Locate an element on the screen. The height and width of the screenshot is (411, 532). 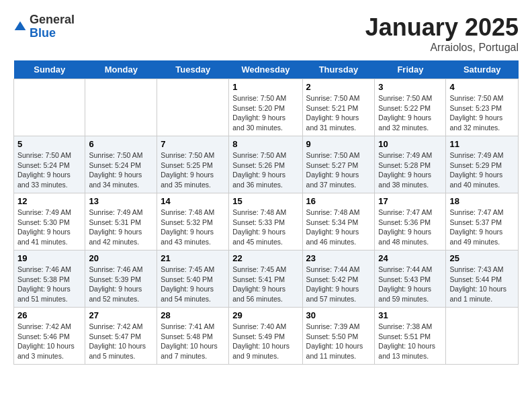
day-number: 4 is located at coordinates (482, 87).